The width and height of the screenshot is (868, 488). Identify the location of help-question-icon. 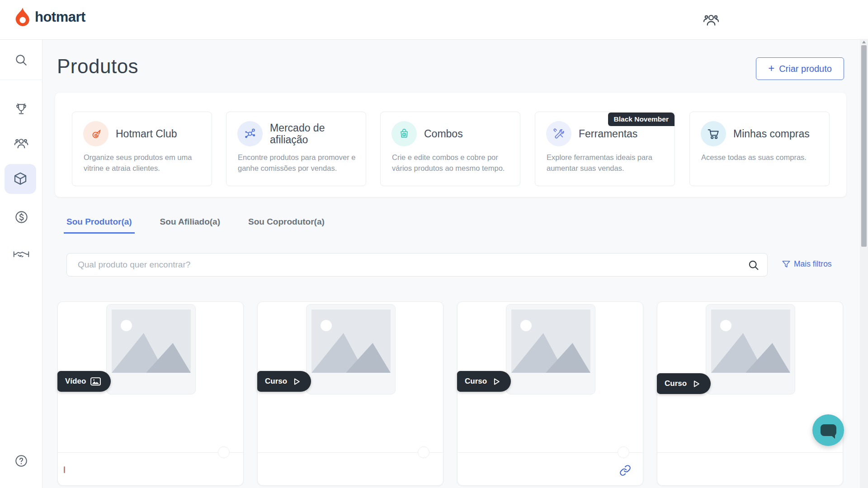
(21, 461).